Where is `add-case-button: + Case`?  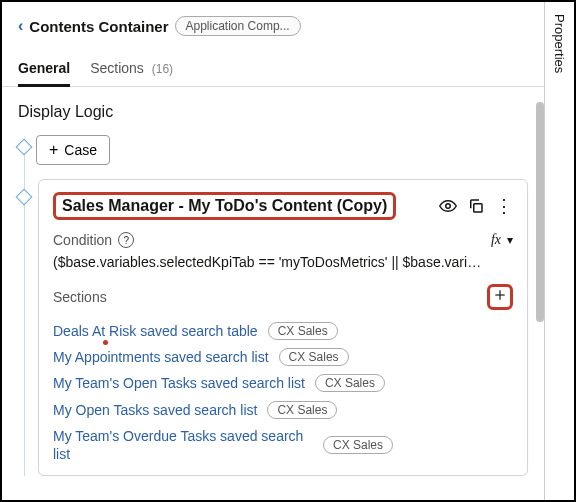 add-case-button: + Case is located at coordinates (73, 150).